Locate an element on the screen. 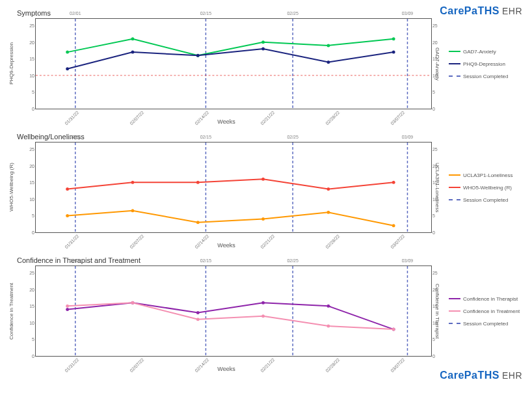 The image size is (532, 408). y-axis-label-left: PHQ9-Depression is located at coordinates (11, 64).